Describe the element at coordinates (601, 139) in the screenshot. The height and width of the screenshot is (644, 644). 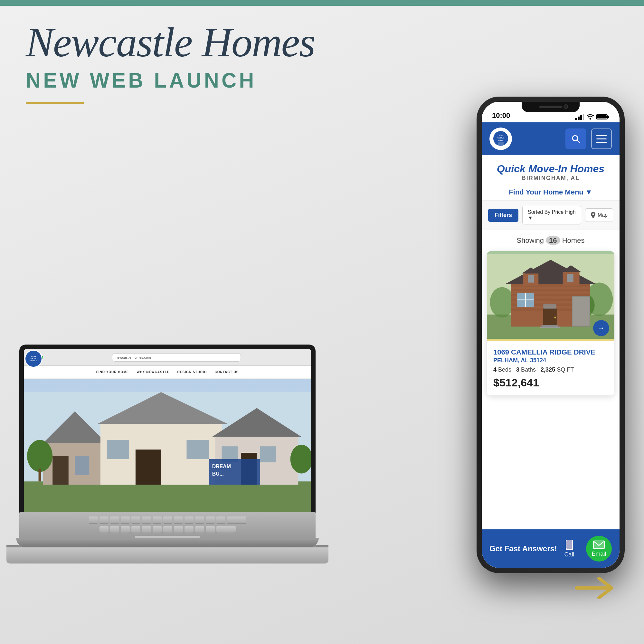
I see `phone-hamburger-button` at that location.